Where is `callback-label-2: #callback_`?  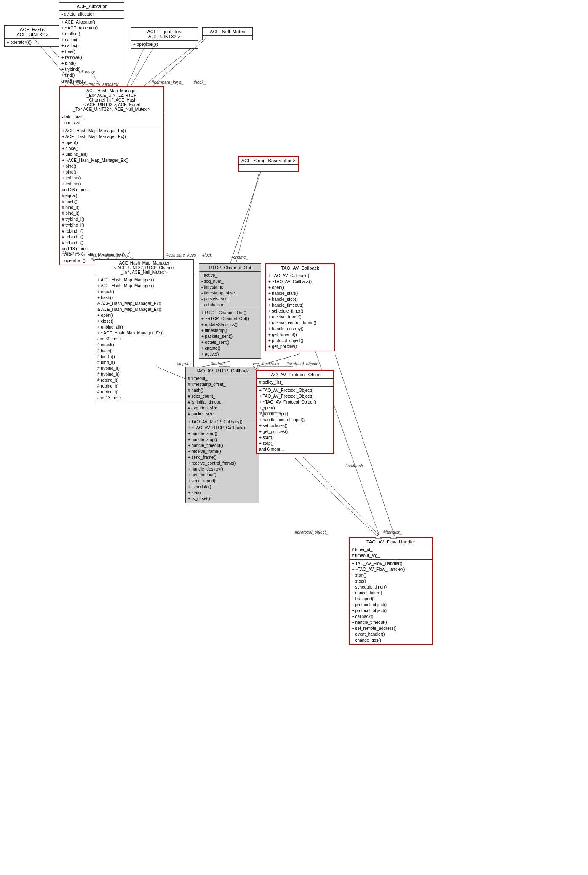 callback-label-2: #callback_ is located at coordinates (355, 466).